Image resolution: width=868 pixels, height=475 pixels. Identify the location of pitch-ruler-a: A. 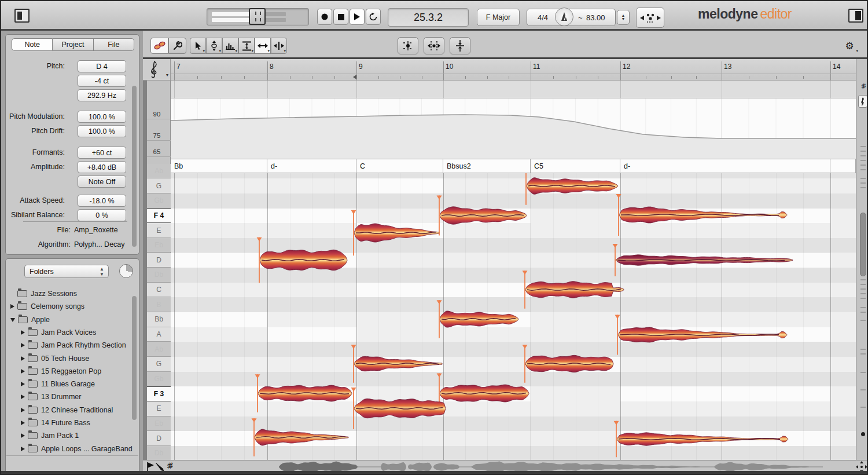
(159, 335).